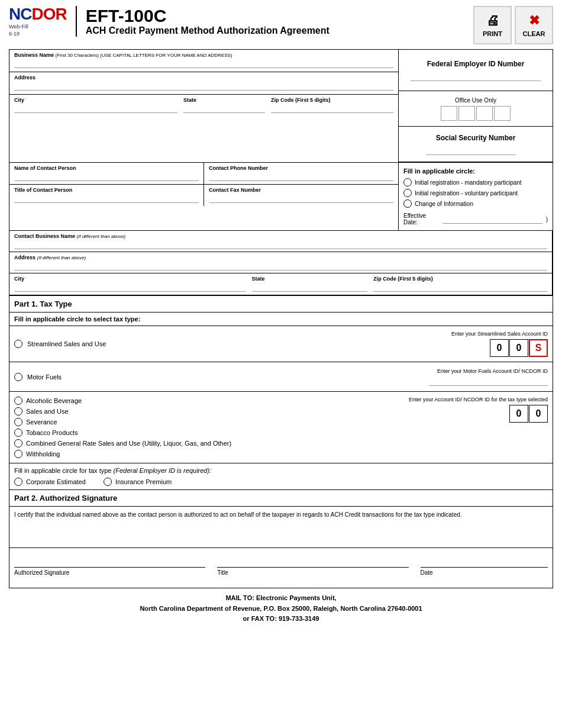 The height and width of the screenshot is (728, 562). Describe the element at coordinates (224, 109) in the screenshot. I see `state-input` at that location.